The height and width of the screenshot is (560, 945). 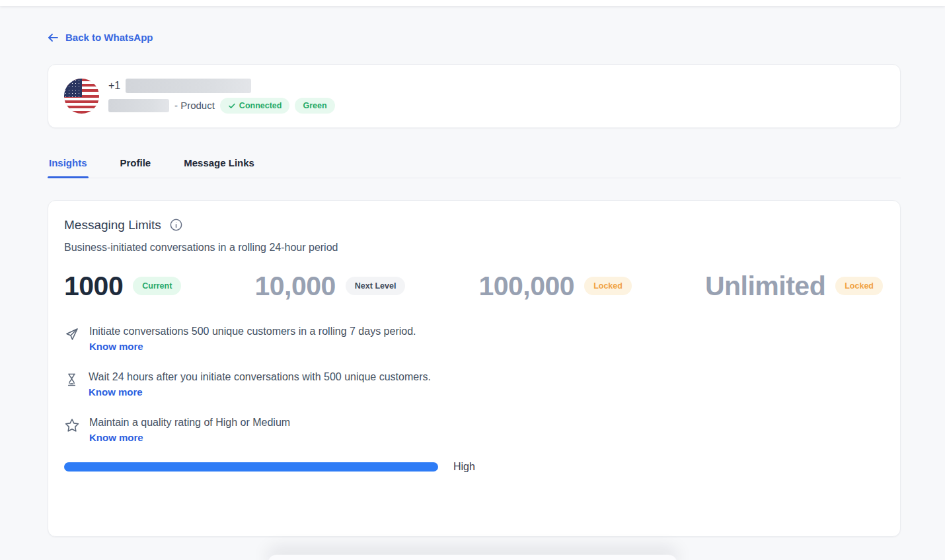 I want to click on flag-canton, so click(x=73, y=88).